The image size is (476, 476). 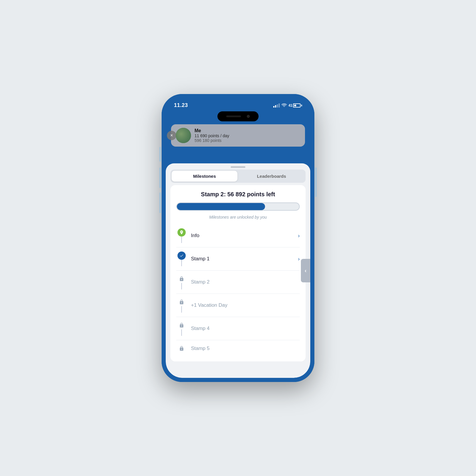 I want to click on milestone-label-stamp5: Stamp 5, so click(x=245, y=348).